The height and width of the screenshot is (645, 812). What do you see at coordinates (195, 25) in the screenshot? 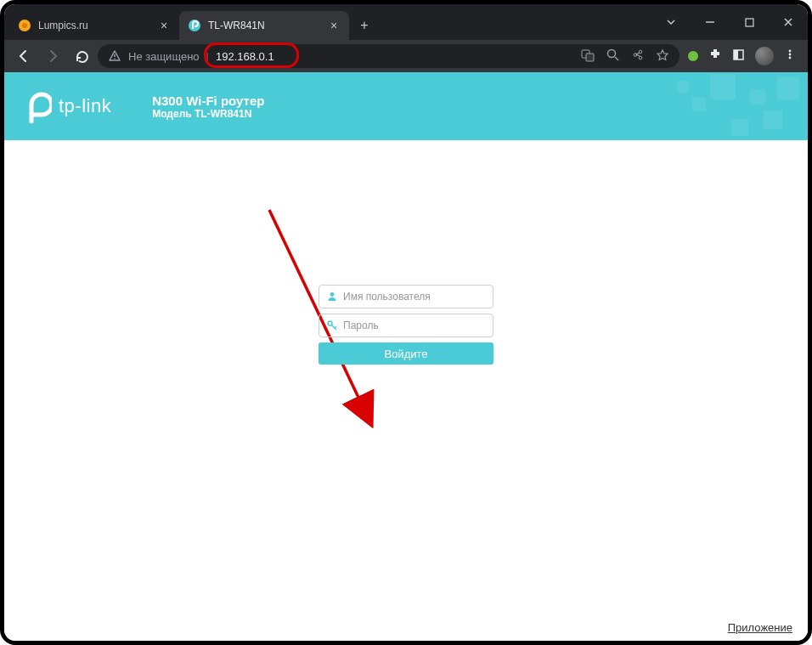
I see `favicon-tplink` at bounding box center [195, 25].